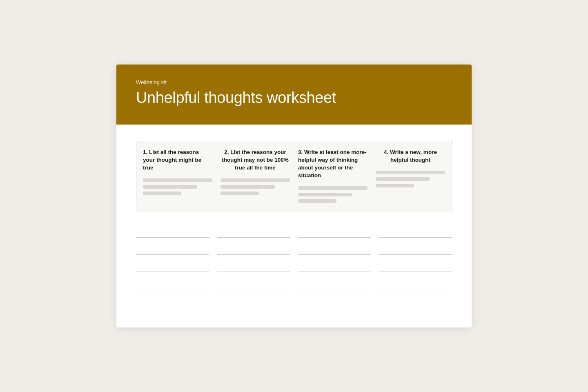 The width and height of the screenshot is (588, 392). Describe the element at coordinates (294, 82) in the screenshot. I see `kit-label: Wellbeing kit` at that location.